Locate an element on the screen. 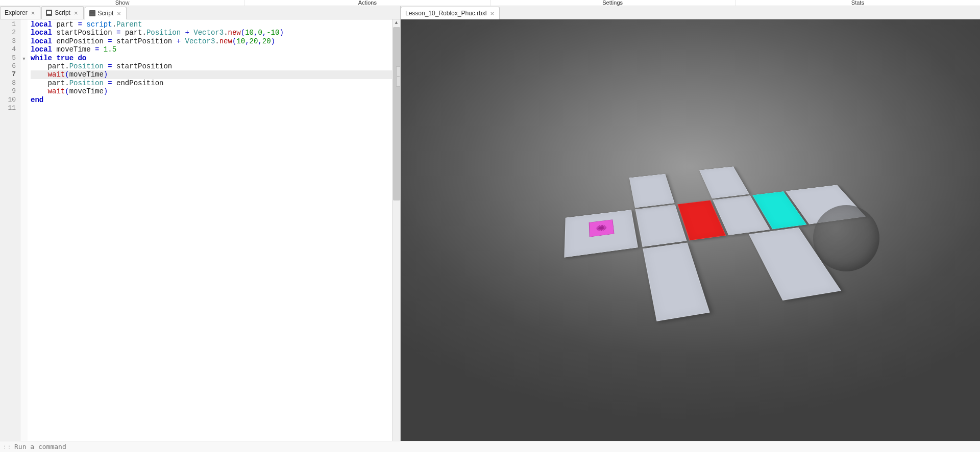  spawn-star-icon is located at coordinates (601, 229).